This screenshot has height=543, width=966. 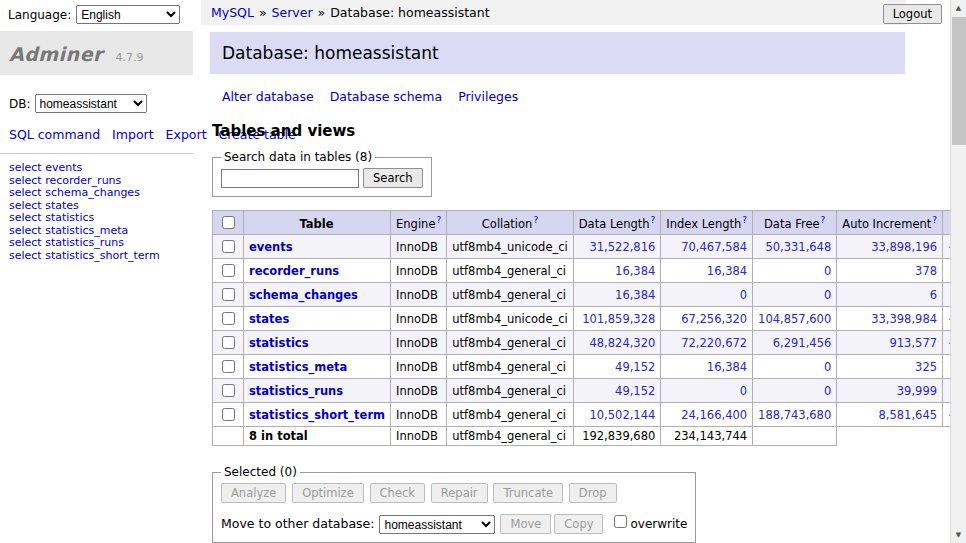 I want to click on data-length-cell: 101,859,328, so click(x=617, y=319).